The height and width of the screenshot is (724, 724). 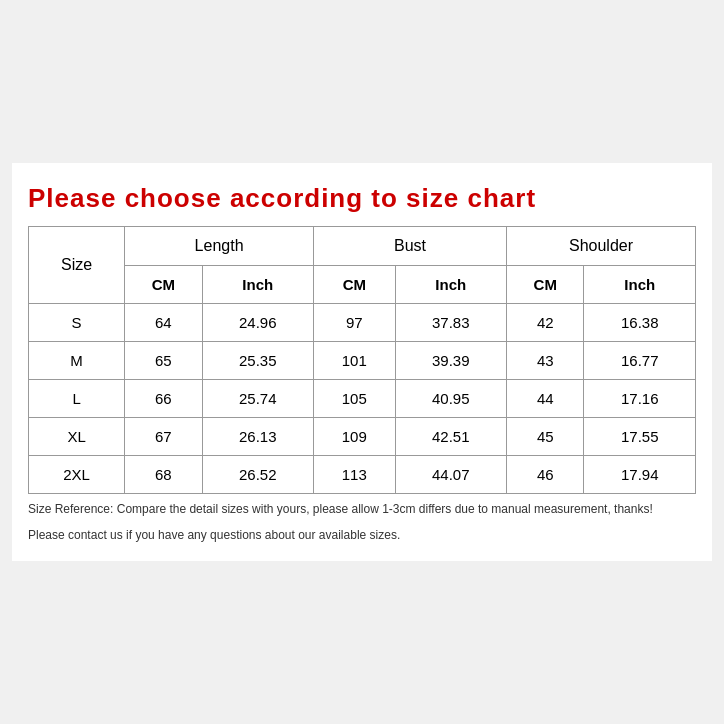 What do you see at coordinates (77, 437) in the screenshot?
I see `size-cell: XL` at bounding box center [77, 437].